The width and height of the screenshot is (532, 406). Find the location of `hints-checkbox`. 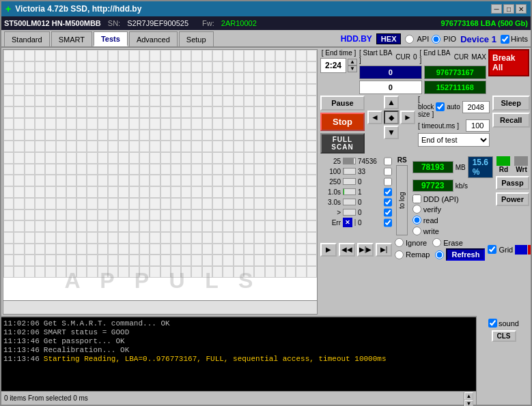

hints-checkbox is located at coordinates (505, 40).